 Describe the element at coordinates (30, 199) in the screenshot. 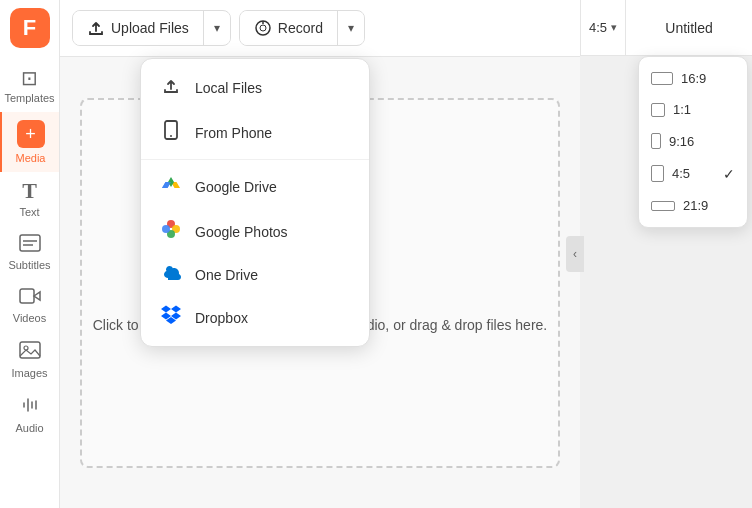

I see `sidebar-item-text: T Text` at that location.